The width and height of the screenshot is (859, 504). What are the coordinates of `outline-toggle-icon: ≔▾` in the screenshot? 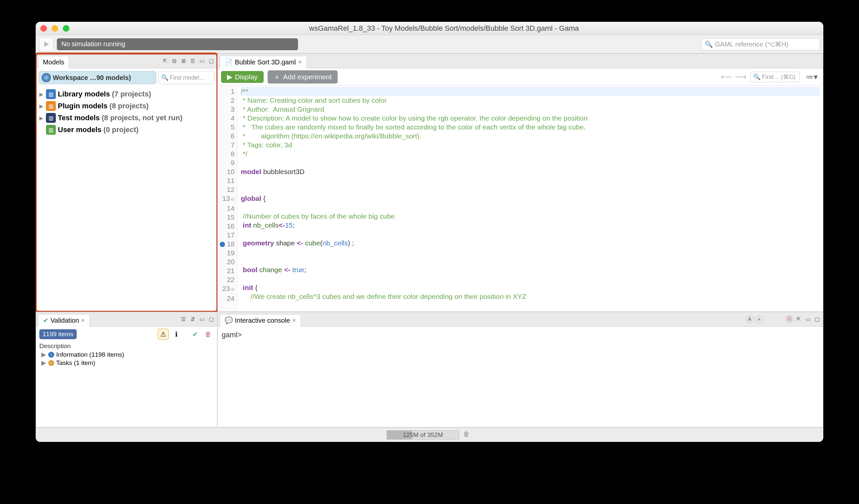 It's located at (812, 77).